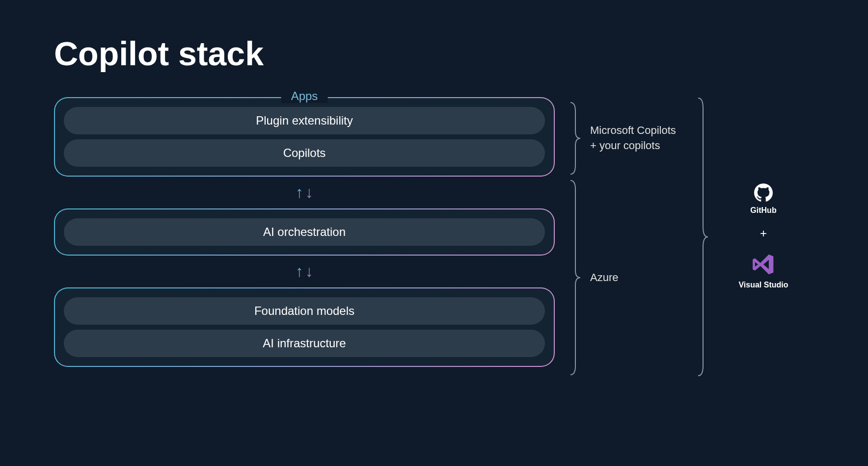 This screenshot has width=868, height=466. Describe the element at coordinates (763, 271) in the screenshot. I see `visualstudio-tool: Visual Studio` at that location.